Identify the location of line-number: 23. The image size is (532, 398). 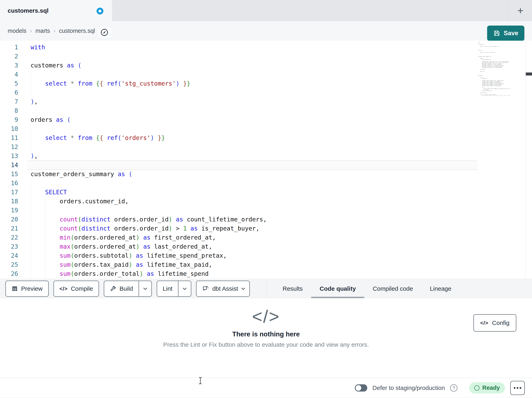
(13, 247).